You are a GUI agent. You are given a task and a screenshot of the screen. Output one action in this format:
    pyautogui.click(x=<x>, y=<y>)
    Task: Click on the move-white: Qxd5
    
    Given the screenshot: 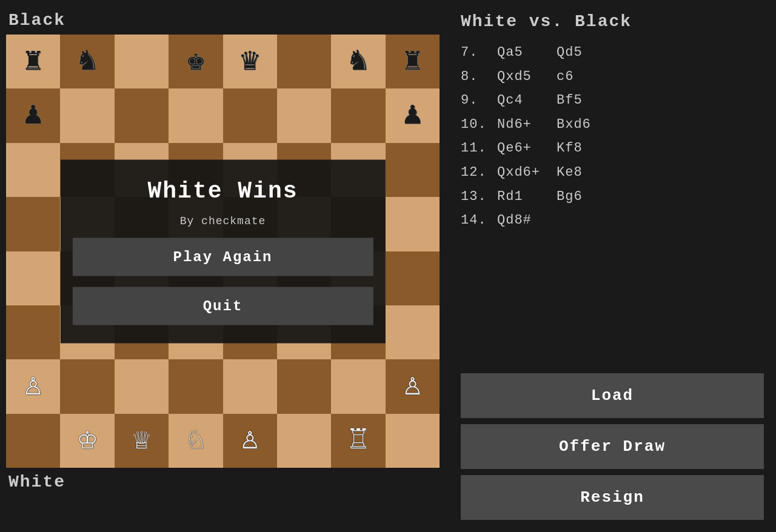 What is the action you would take?
    pyautogui.click(x=524, y=77)
    